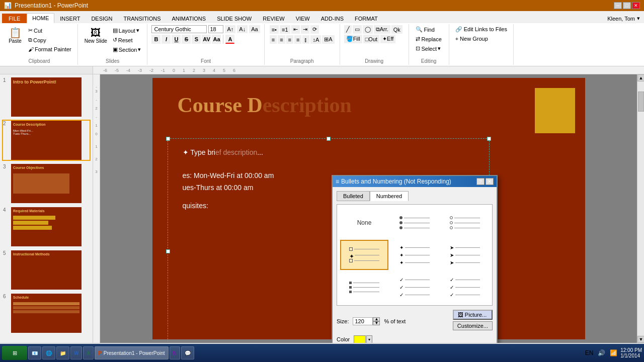 This screenshot has height=362, width=644. What do you see at coordinates (303, 18) in the screenshot?
I see `tab-view: VIEW` at bounding box center [303, 18].